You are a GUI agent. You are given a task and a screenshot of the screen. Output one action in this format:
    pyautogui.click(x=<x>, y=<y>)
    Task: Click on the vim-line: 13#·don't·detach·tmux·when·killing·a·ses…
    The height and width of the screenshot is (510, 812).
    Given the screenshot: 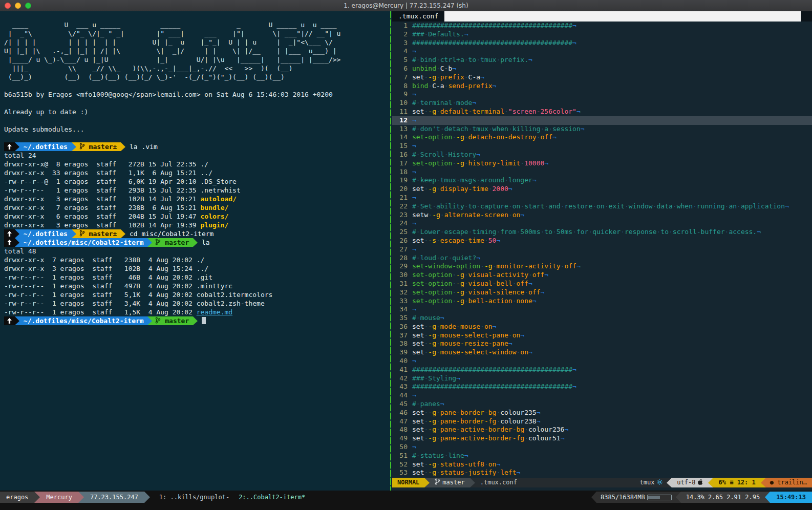 What is the action you would take?
    pyautogui.click(x=602, y=129)
    